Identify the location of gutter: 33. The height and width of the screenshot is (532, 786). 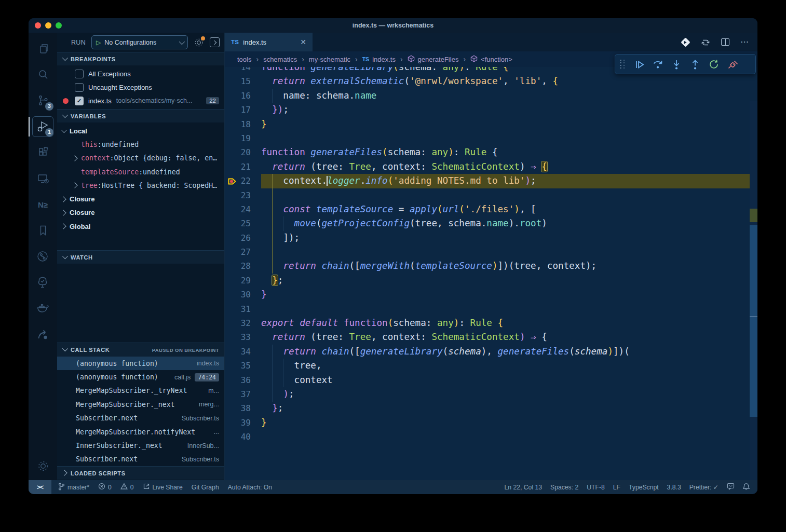
(243, 337).